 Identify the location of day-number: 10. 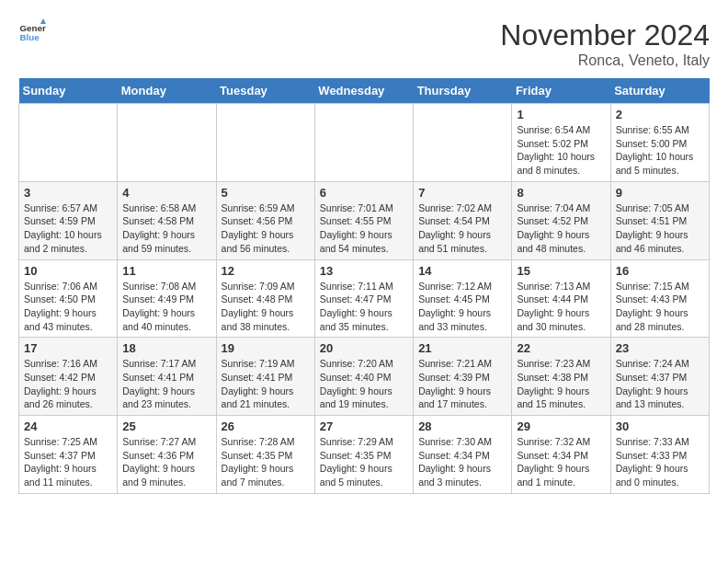
(68, 270).